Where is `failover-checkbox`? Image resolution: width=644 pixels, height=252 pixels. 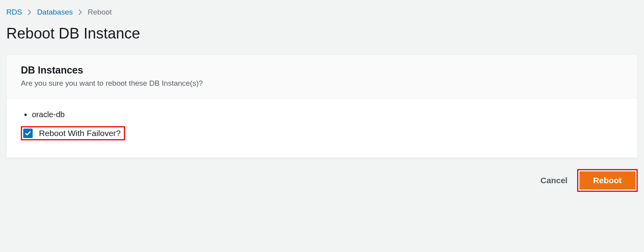
failover-checkbox is located at coordinates (28, 133).